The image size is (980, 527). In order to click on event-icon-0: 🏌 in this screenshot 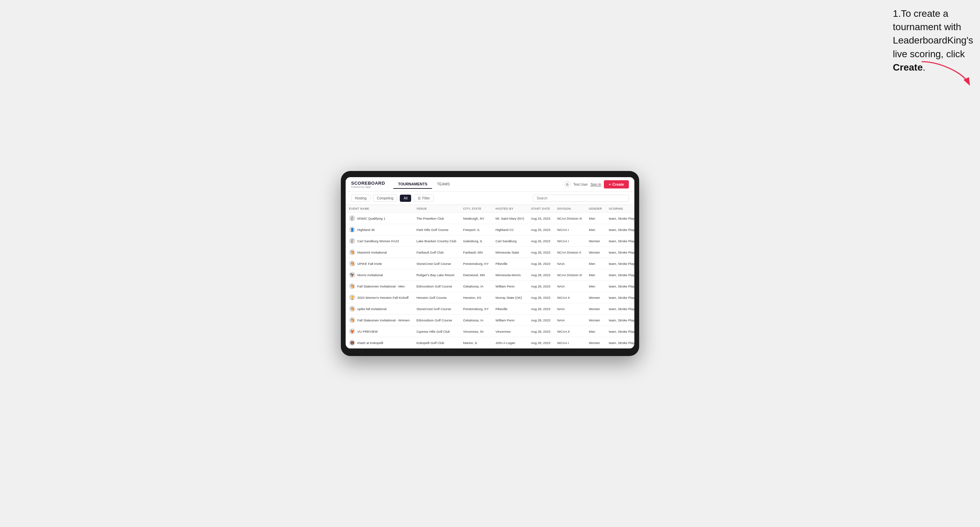, I will do `click(352, 218)`.